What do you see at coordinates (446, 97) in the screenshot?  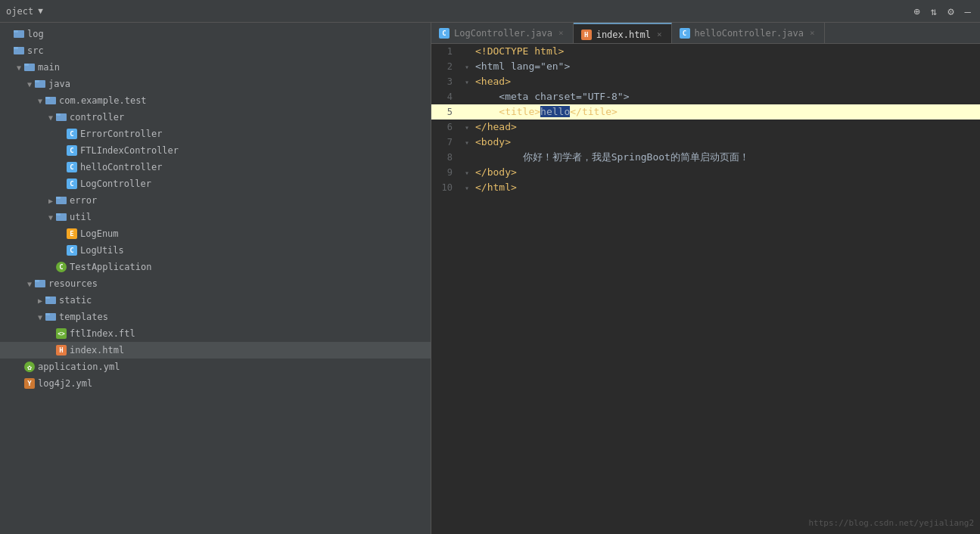 I see `line-number-4: 4` at bounding box center [446, 97].